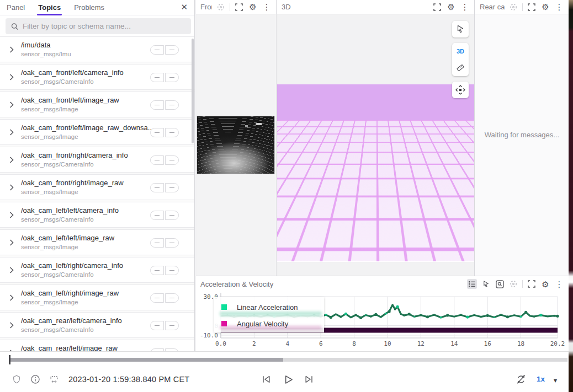 The image size is (573, 392). I want to click on topic-schema: sensor_msgs/Imu, so click(46, 54).